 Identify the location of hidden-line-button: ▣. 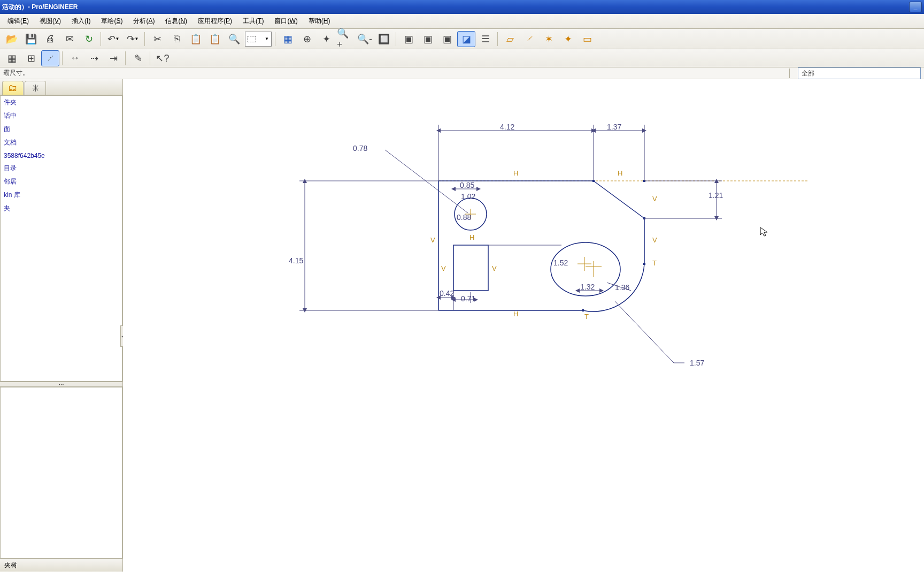
(428, 39).